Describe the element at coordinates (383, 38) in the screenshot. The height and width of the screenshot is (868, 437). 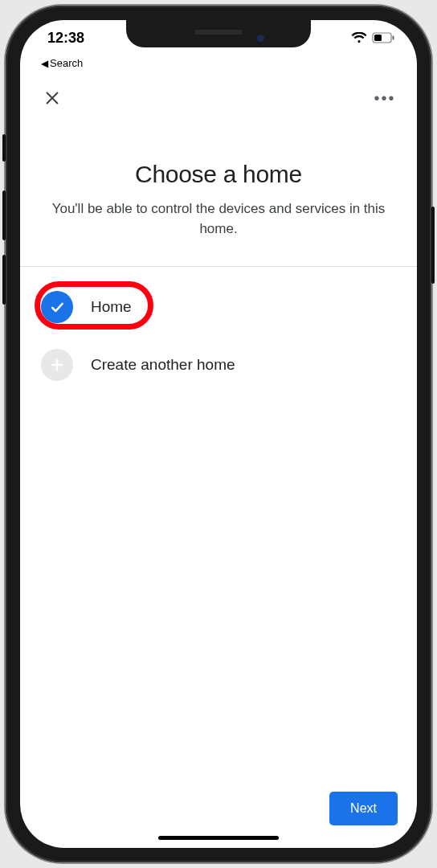
I see `battery-icon` at that location.